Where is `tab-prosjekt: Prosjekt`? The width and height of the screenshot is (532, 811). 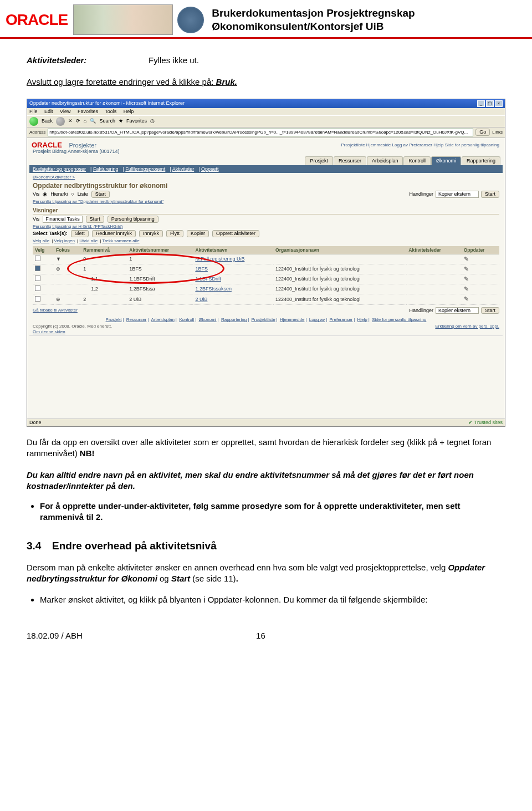
tab-prosjekt: Prosjekt is located at coordinates (319, 161).